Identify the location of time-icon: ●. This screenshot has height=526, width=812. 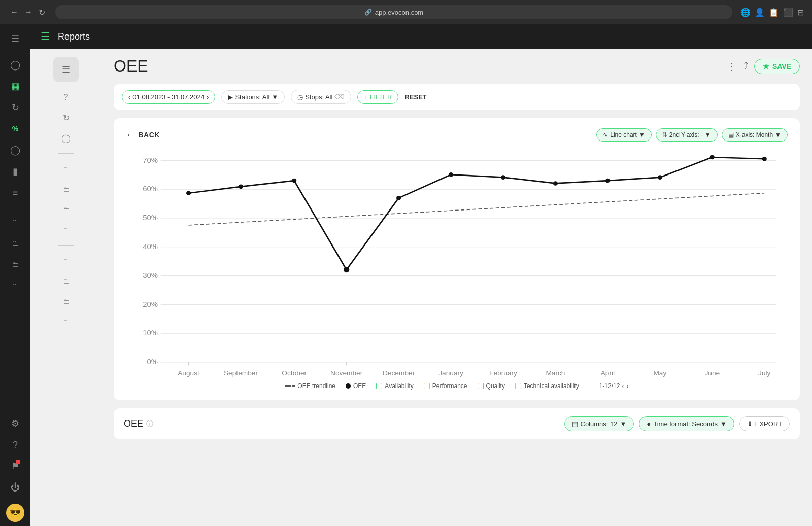
(649, 424).